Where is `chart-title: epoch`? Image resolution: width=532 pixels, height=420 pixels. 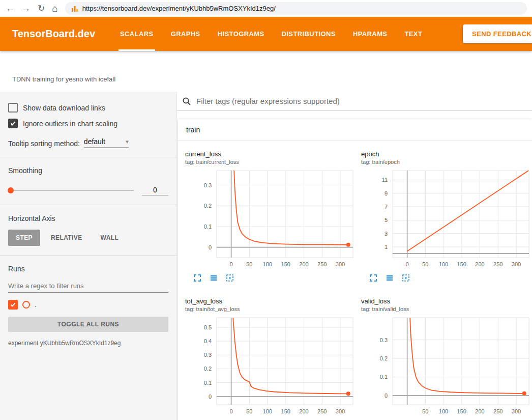 chart-title: epoch is located at coordinates (447, 154).